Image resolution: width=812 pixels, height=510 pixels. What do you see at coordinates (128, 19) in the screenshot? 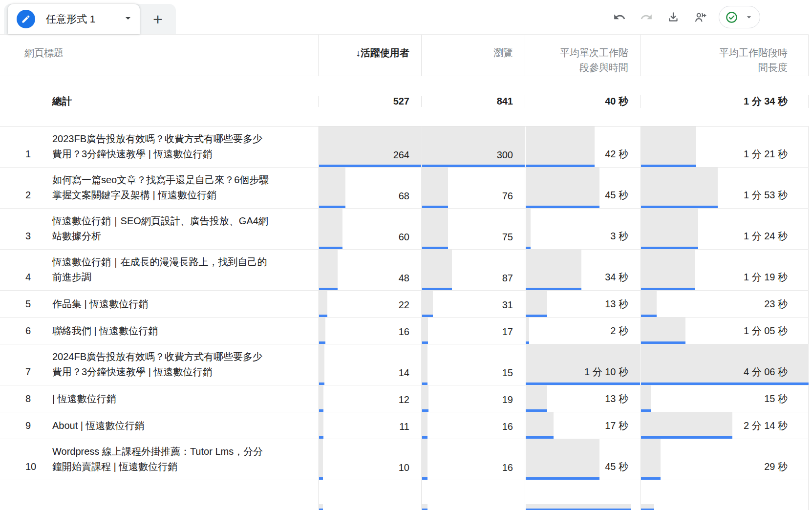
I see `tab-caret-icon` at bounding box center [128, 19].